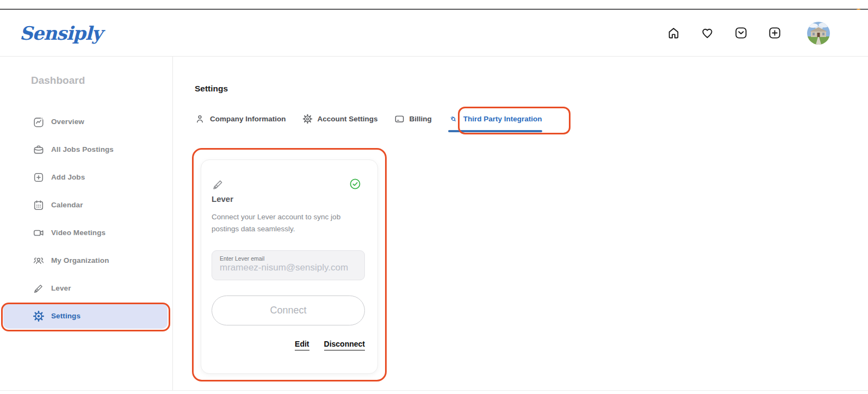 This screenshot has height=394, width=868. What do you see at coordinates (39, 233) in the screenshot?
I see `video-camera-icon` at bounding box center [39, 233].